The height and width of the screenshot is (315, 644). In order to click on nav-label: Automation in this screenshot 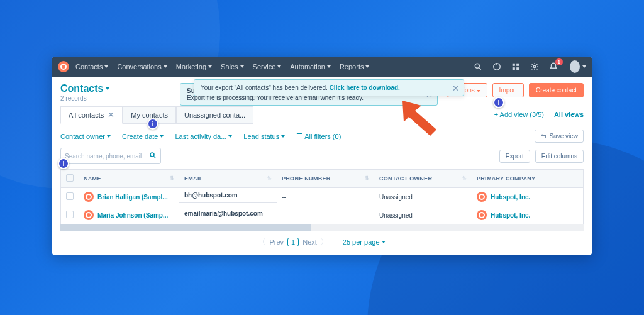, I will do `click(308, 67)`.